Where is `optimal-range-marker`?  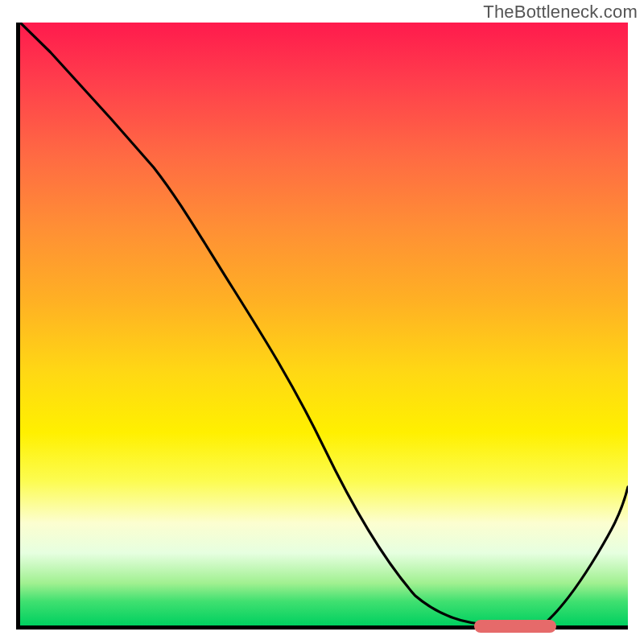
optimal-range-marker is located at coordinates (515, 626).